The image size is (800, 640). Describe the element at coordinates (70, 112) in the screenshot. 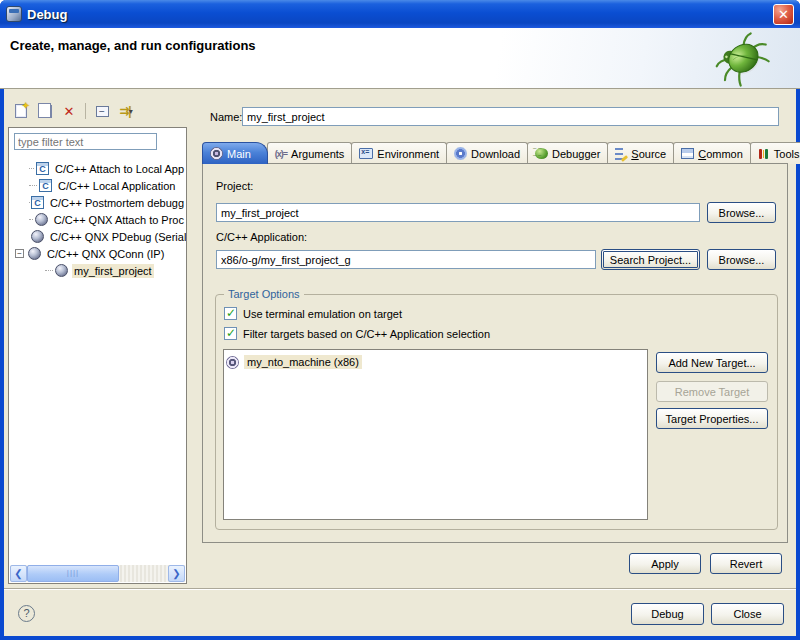

I see `delete-icon: ✕` at that location.